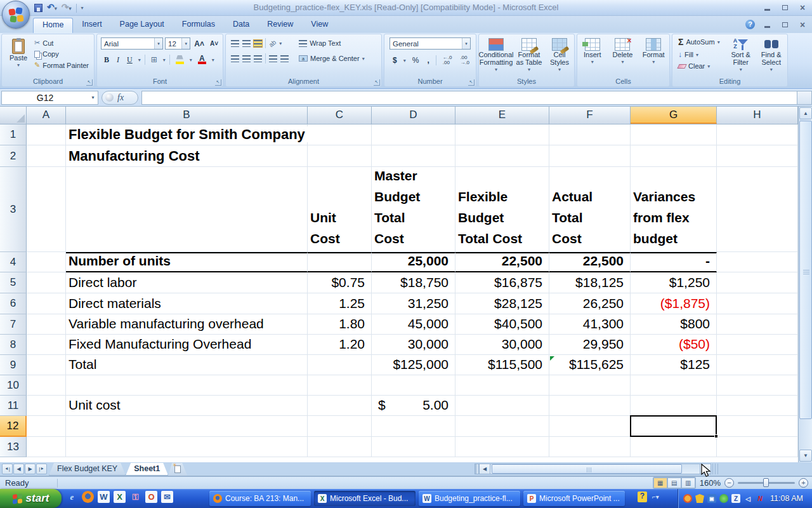 Image resolution: width=812 pixels, height=508 pixels. What do you see at coordinates (320, 25) in the screenshot?
I see `tab-view: View` at bounding box center [320, 25].